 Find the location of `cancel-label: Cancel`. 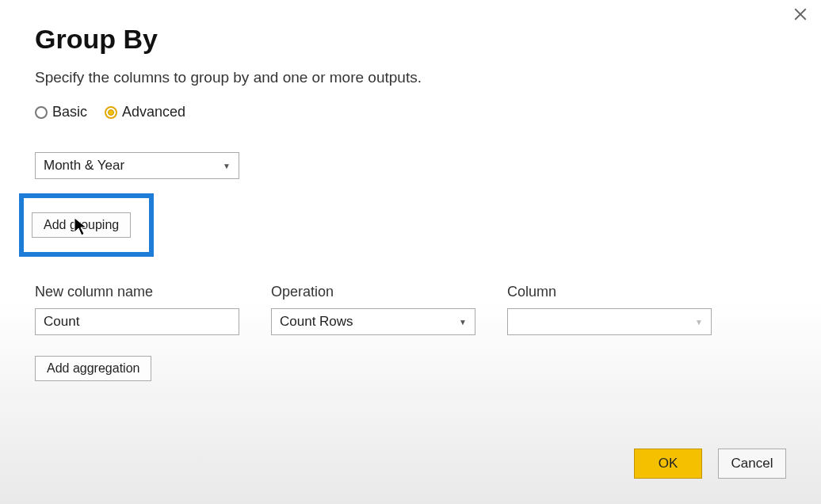

cancel-label: Cancel is located at coordinates (753, 463).